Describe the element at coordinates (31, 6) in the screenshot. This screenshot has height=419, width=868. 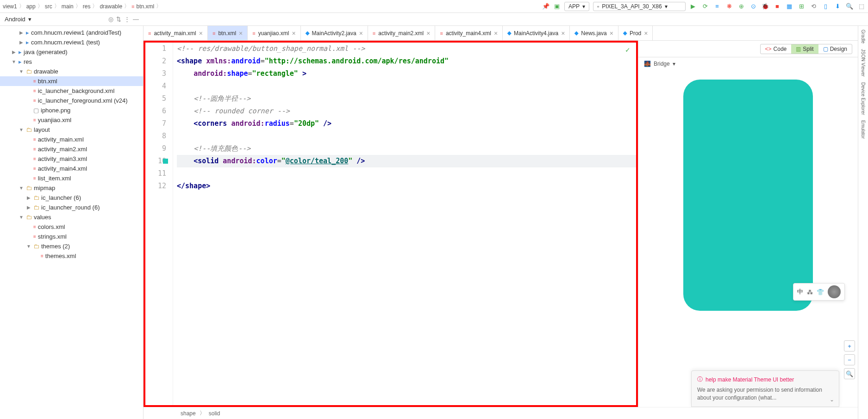
I see `breadcrumb-segment: app` at that location.